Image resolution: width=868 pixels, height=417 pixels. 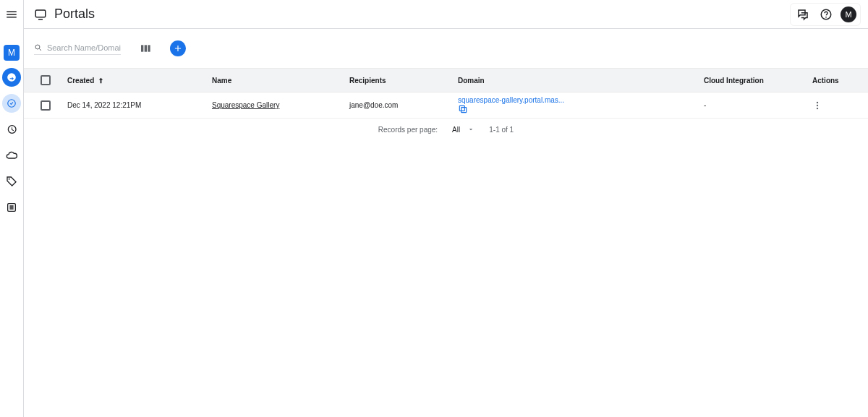 What do you see at coordinates (758, 81) in the screenshot?
I see `column-cloud: Cloud Integration` at bounding box center [758, 81].